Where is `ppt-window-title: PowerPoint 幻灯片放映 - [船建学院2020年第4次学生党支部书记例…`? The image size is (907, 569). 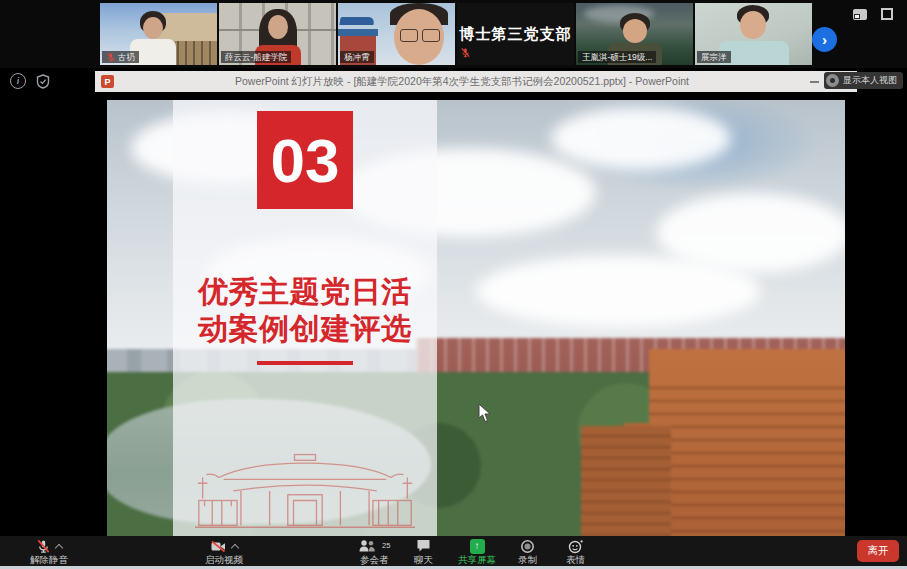
ppt-window-title: PowerPoint 幻灯片放映 - [船建学院2020年第4次学生党支部书记例… is located at coordinates (462, 82).